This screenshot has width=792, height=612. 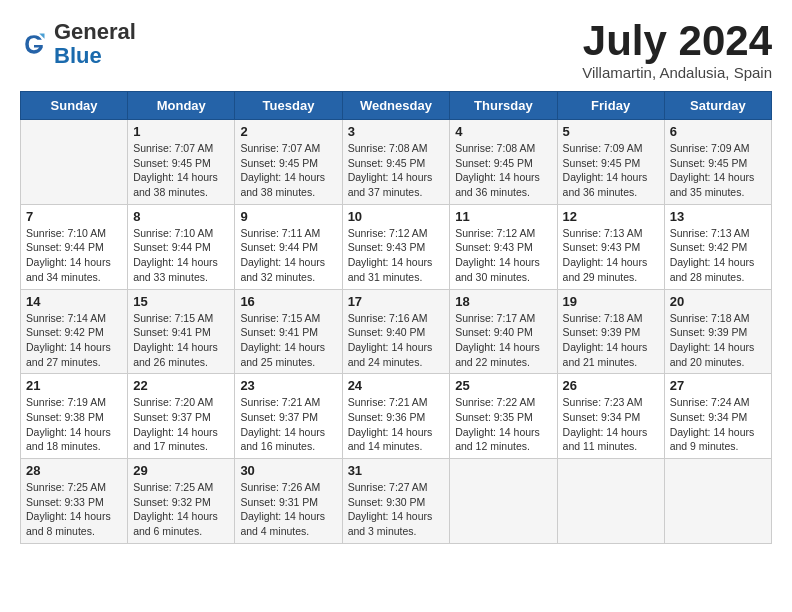 What do you see at coordinates (74, 340) in the screenshot?
I see `day-info: Sunrise: 7:14 AM Sunset: 9:42 PM Dayligh…` at bounding box center [74, 340].